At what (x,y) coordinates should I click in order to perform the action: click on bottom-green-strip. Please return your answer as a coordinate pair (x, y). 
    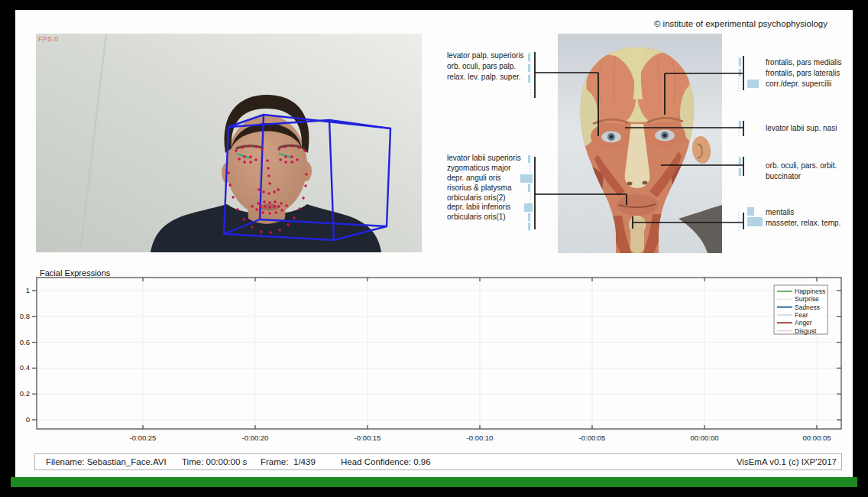
    Looking at the image, I should click on (434, 482).